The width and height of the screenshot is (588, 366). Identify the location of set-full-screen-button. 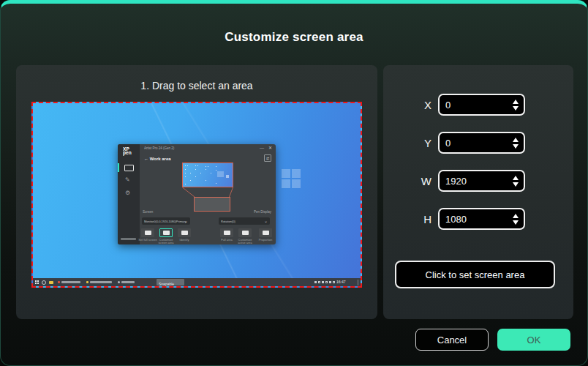
(148, 233).